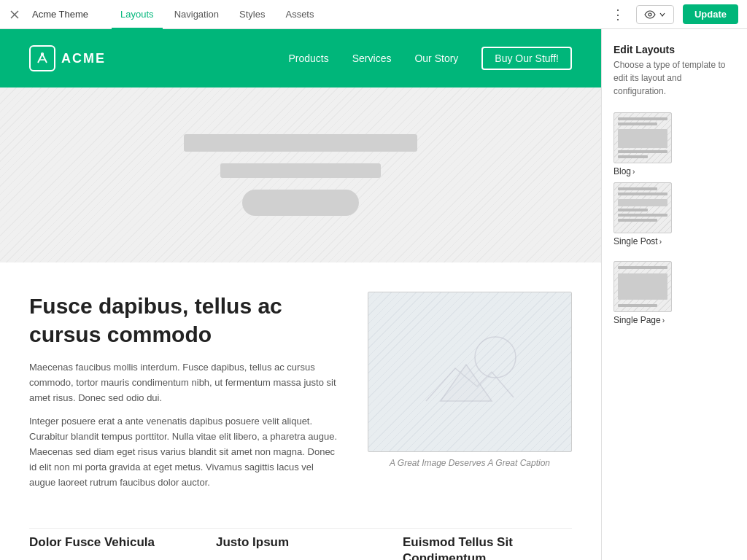 This screenshot has height=560, width=747. What do you see at coordinates (674, 293) in the screenshot?
I see `template-row-2: Single Page ›` at bounding box center [674, 293].